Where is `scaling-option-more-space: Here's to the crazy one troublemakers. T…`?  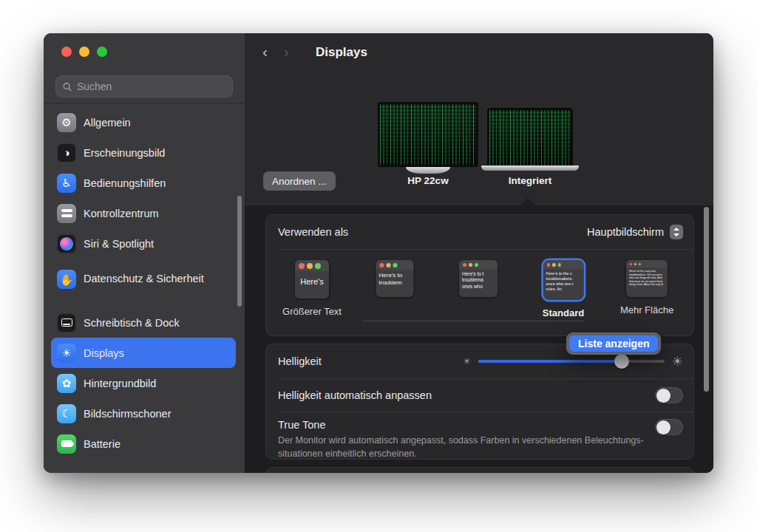 scaling-option-more-space: Here's to the crazy one troublemakers. T… is located at coordinates (647, 288).